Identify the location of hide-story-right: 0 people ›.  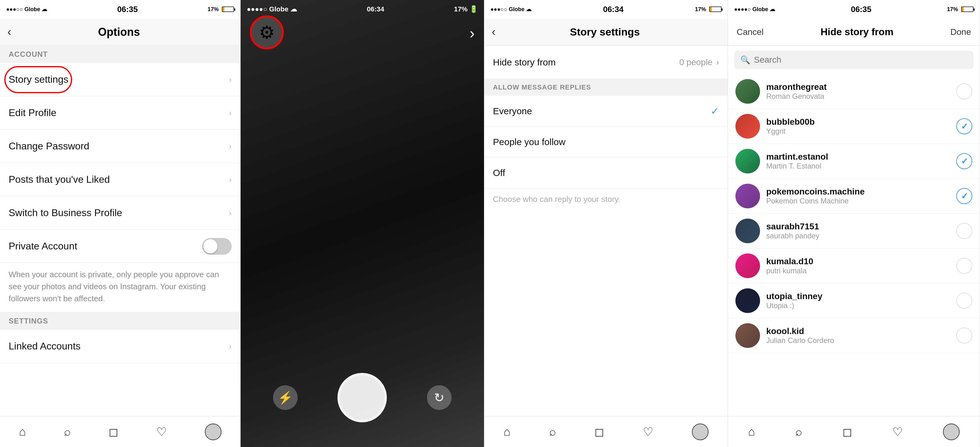
(699, 62).